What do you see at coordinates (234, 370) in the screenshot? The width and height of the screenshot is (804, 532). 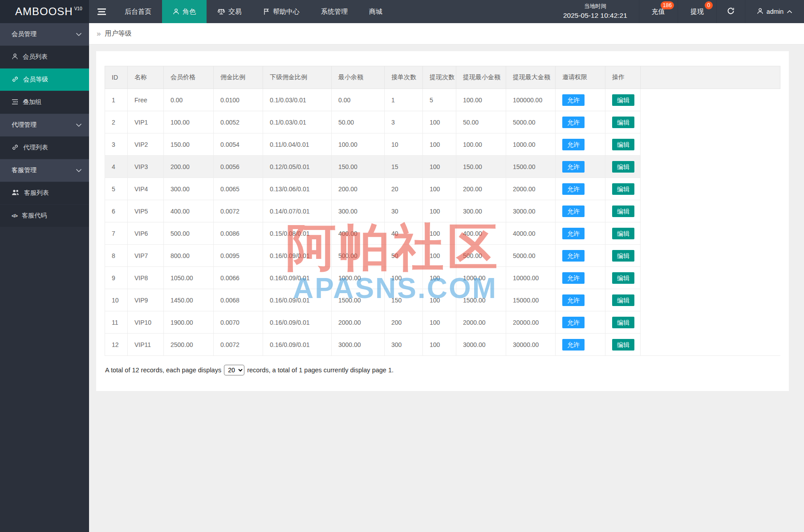 I see `page-size-select: 20` at bounding box center [234, 370].